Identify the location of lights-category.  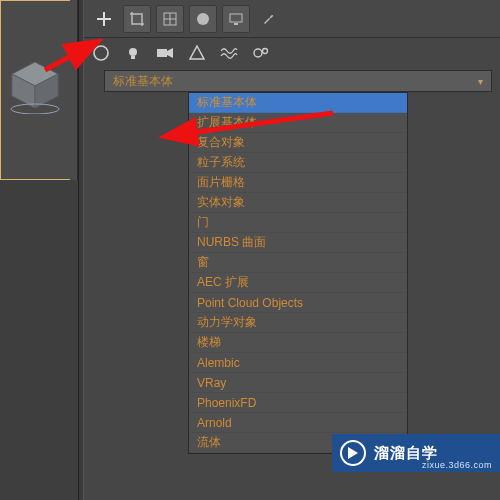
(133, 53).